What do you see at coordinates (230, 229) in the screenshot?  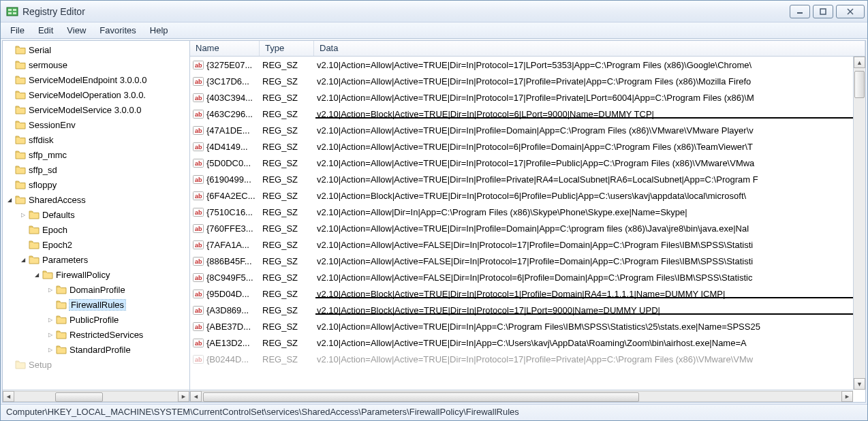 I see `value-name: {760FFE3...` at bounding box center [230, 229].